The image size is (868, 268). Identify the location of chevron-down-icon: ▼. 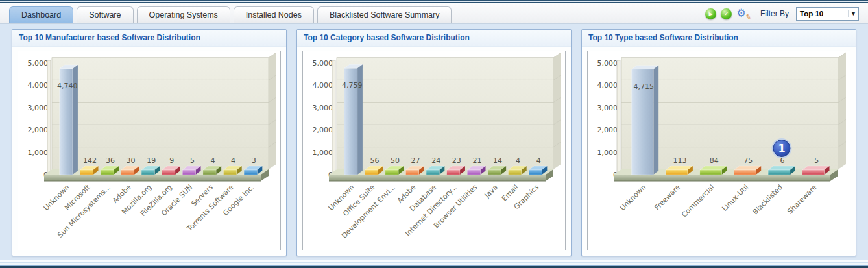
(853, 14).